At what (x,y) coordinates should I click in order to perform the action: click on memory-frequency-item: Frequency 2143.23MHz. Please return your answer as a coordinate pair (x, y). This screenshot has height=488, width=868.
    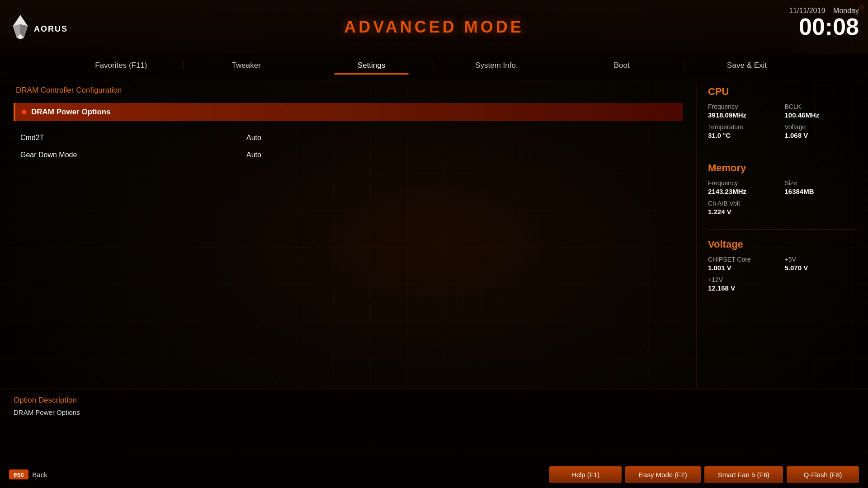
    Looking at the image, I should click on (744, 187).